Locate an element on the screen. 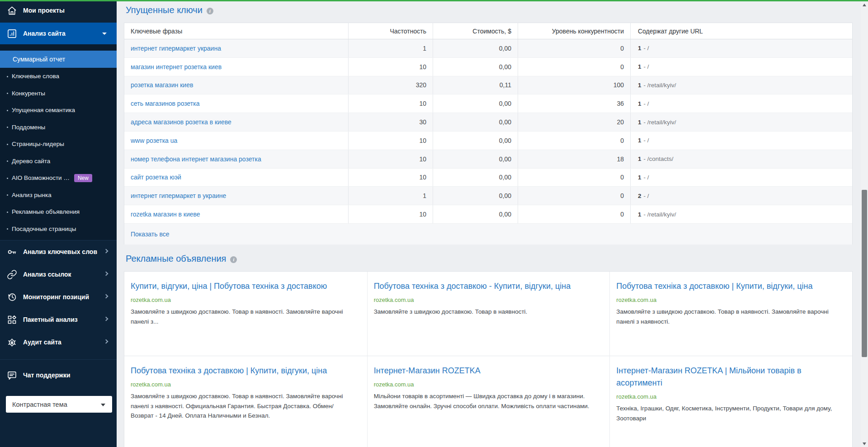  key-icon is located at coordinates (12, 252).